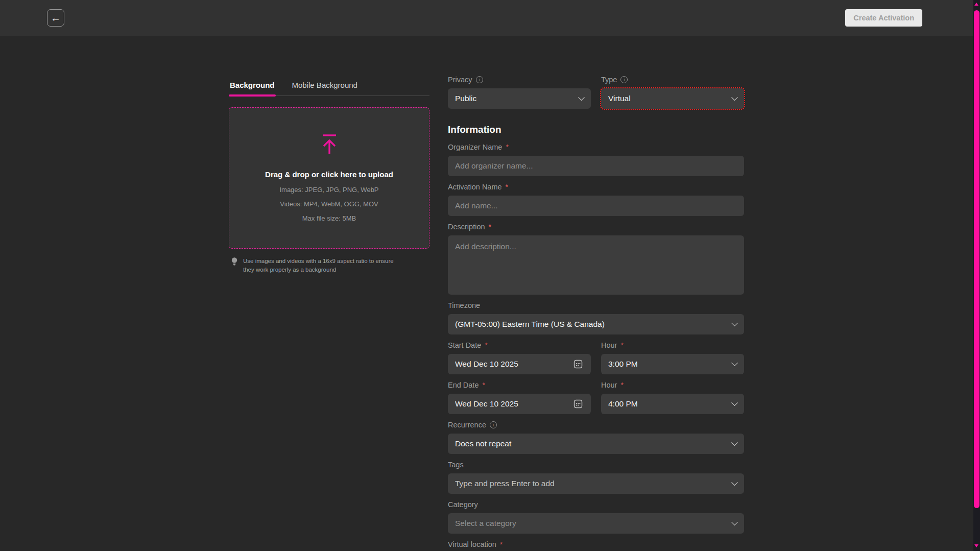  I want to click on start-date-value: Wed Dec 10 2025, so click(514, 364).